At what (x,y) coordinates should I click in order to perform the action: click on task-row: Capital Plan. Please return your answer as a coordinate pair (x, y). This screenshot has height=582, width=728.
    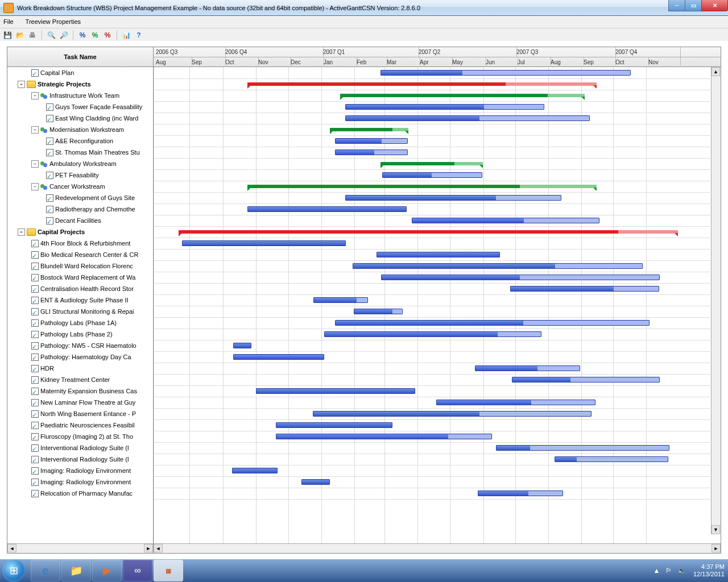
    Looking at the image, I should click on (80, 73).